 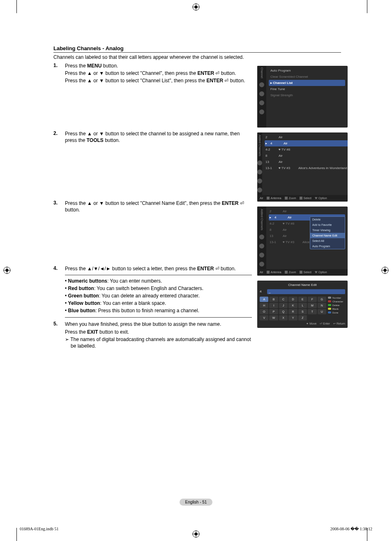 What do you see at coordinates (337, 309) in the screenshot?
I see `kb-legend: Number Character Delete Blank Done` at bounding box center [337, 309].